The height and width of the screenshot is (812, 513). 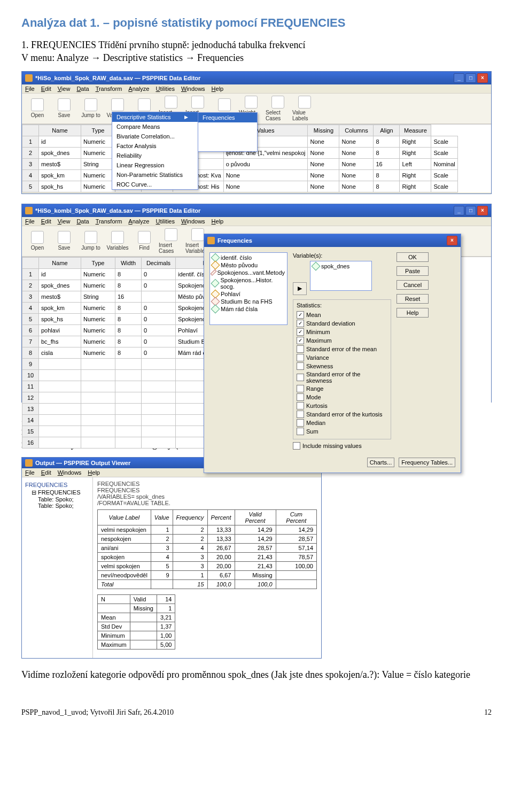 What do you see at coordinates (256, 675) in the screenshot?
I see `paragraph-result-note: Vidíme rozložení kategorie odpovědí pro …` at bounding box center [256, 675].